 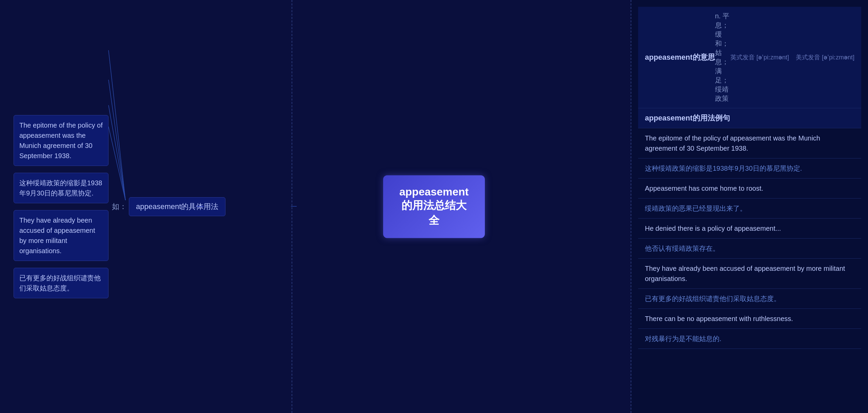 I want to click on list-item: 已有更多的好战组织谴责他们采取姑息态度。, so click(x=61, y=283).